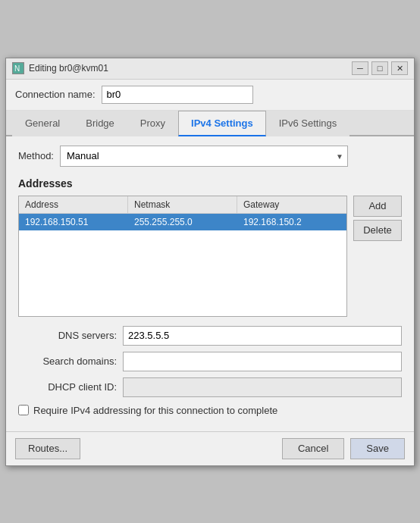  I want to click on dns-servers-input, so click(262, 336).